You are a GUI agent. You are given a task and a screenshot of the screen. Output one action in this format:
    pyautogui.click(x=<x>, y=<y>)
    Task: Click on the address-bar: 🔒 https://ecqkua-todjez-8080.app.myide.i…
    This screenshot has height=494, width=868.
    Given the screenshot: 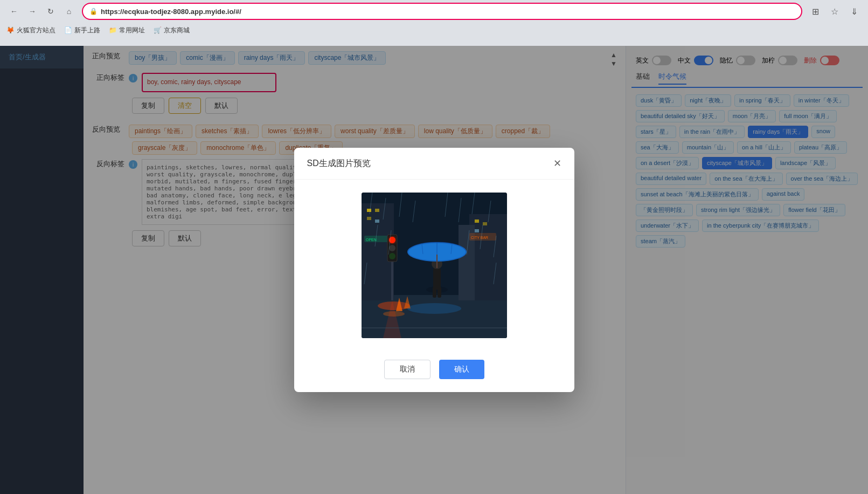 What is the action you would take?
    pyautogui.click(x=442, y=11)
    